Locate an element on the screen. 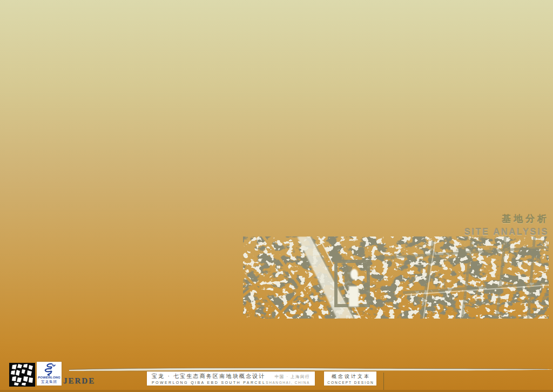  project-title-english: POWERLONG QIBA EBD SOUTH PARCEL is located at coordinates (208, 382).